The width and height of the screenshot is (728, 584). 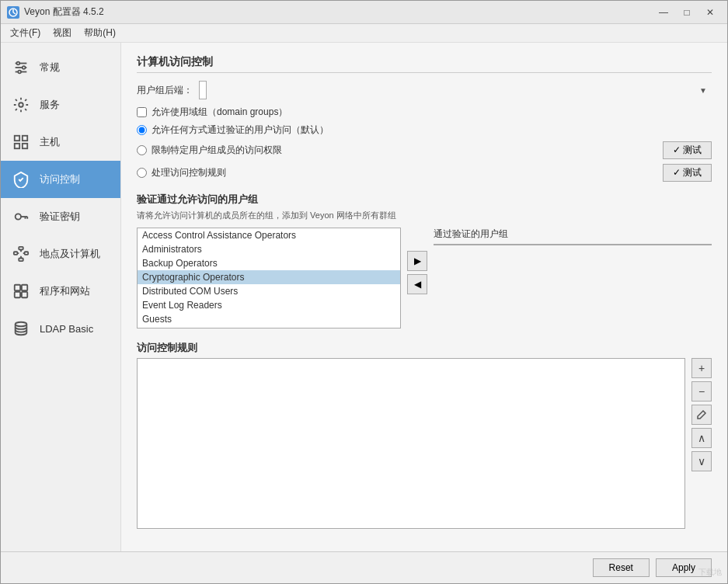 What do you see at coordinates (664, 12) in the screenshot?
I see `minimize-button: —` at bounding box center [664, 12].